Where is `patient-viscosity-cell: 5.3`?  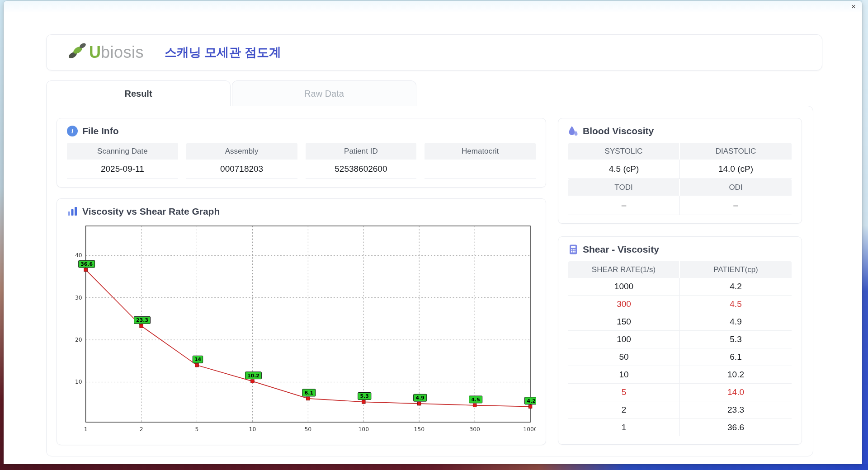
patient-viscosity-cell: 5.3 is located at coordinates (736, 339).